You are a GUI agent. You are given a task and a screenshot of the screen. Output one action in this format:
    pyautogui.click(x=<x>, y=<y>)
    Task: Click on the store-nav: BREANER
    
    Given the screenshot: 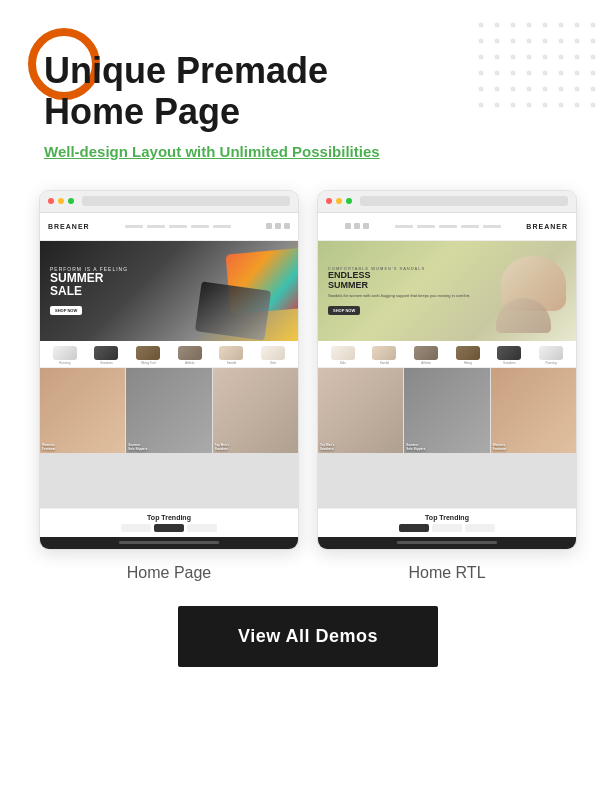 What is the action you would take?
    pyautogui.click(x=169, y=227)
    